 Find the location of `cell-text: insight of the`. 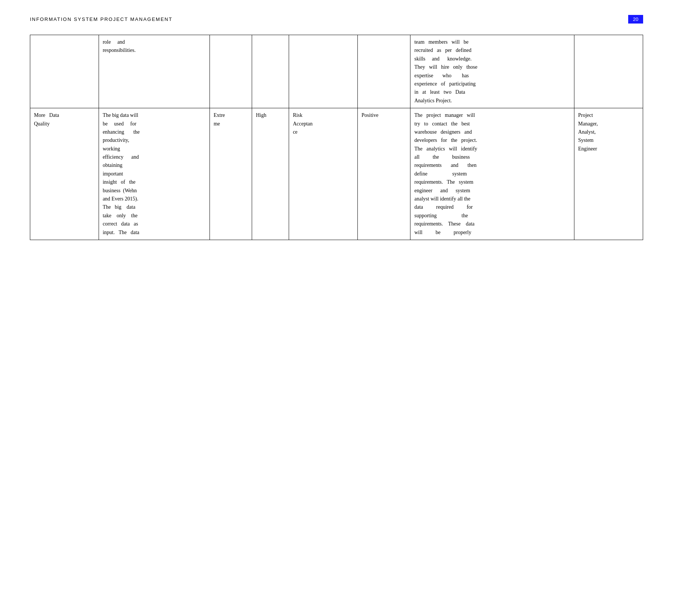

cell-text: insight of the is located at coordinates (119, 182).